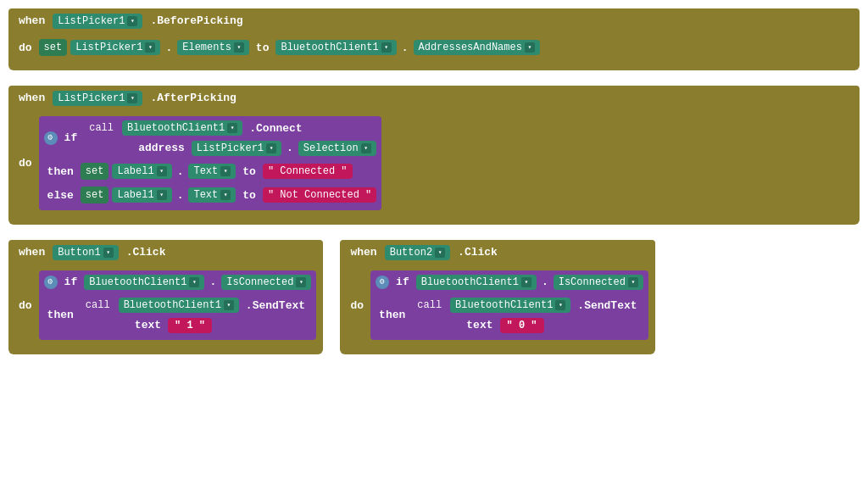 The height and width of the screenshot is (479, 868). Describe the element at coordinates (225, 195) in the screenshot. I see `block2-text-dropdown2: ▾` at that location.